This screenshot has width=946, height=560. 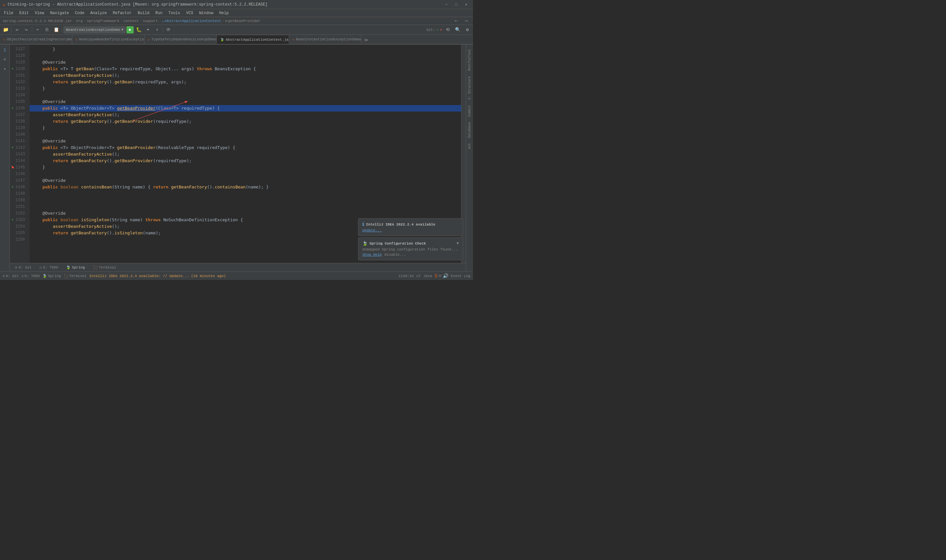 I want to click on menu-build: Build, so click(x=143, y=13).